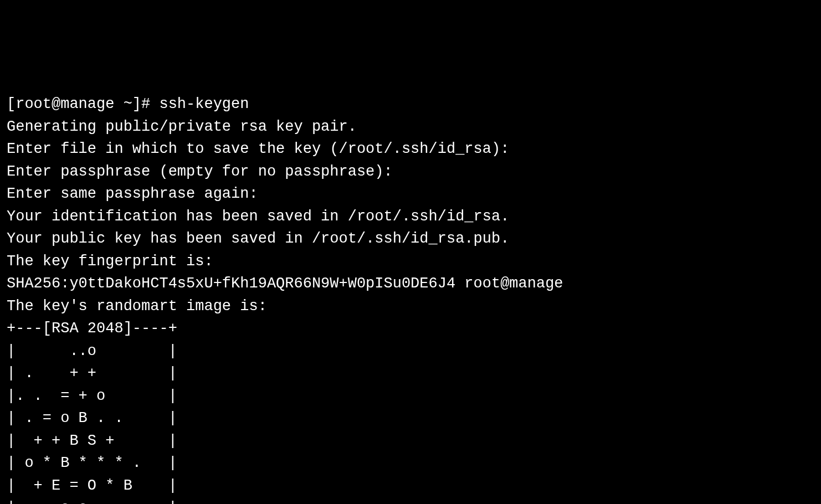  I want to click on terminal-prompt: [root@manage ~]#, so click(83, 104).